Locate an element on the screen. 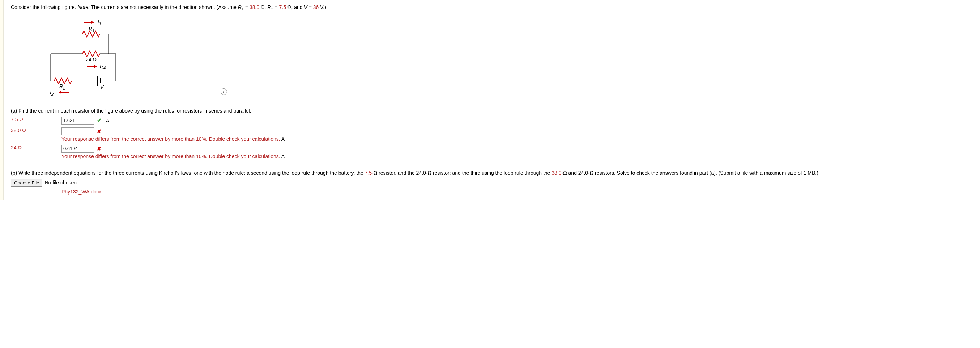 Image resolution: width=980 pixels, height=348 pixels. label-i1: I1 is located at coordinates (100, 22).